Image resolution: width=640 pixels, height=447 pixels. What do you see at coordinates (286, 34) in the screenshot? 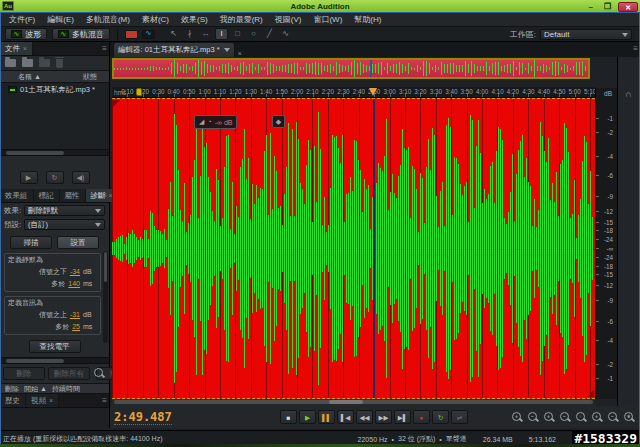
I see `spot-healing-tool-icon: ∿` at bounding box center [286, 34].